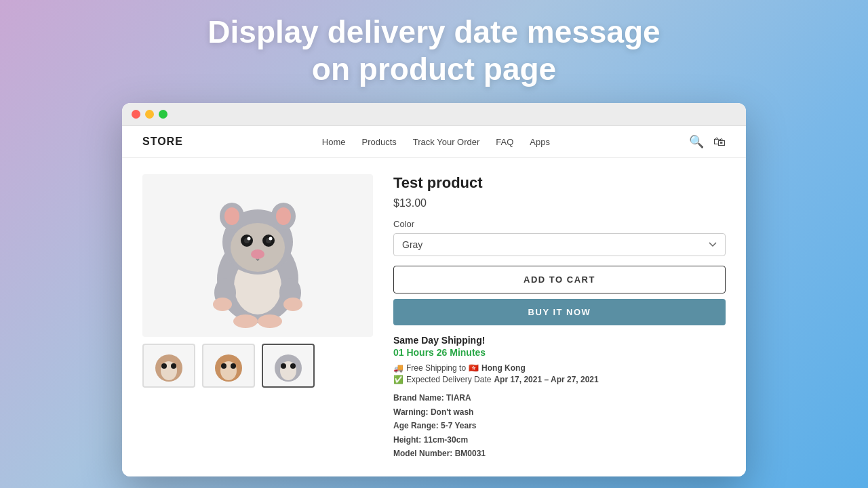 The height and width of the screenshot is (488, 868). Describe the element at coordinates (163, 142) in the screenshot. I see `store-logo: STORE` at that location.